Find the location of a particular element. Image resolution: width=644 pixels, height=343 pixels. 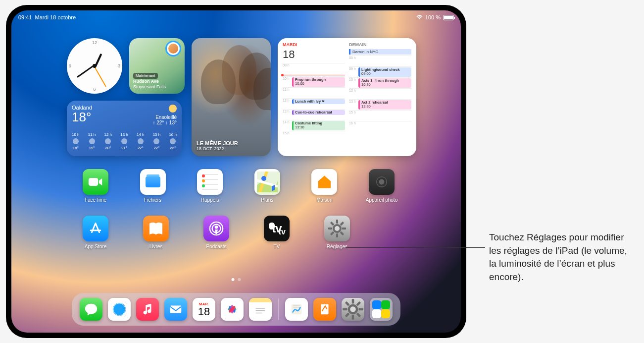

cal-today-num: 18 is located at coordinates (314, 55).